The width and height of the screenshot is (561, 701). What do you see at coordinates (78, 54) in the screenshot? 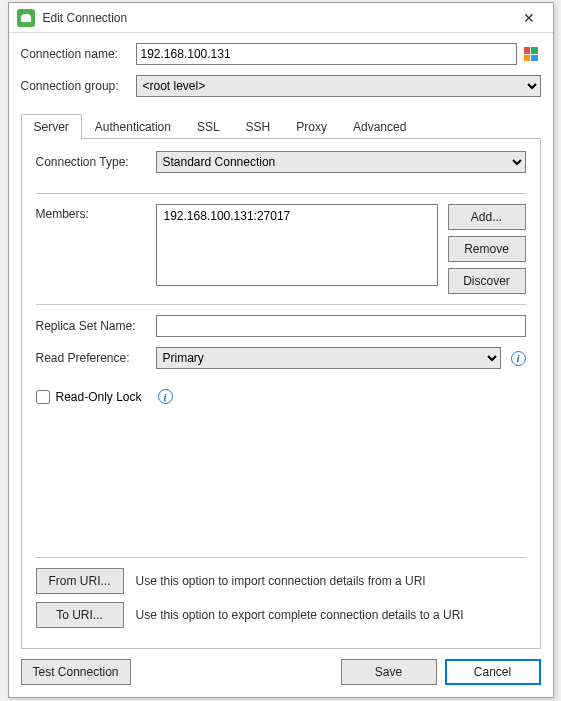
I see `connection-name-label: Connection name:` at bounding box center [78, 54].